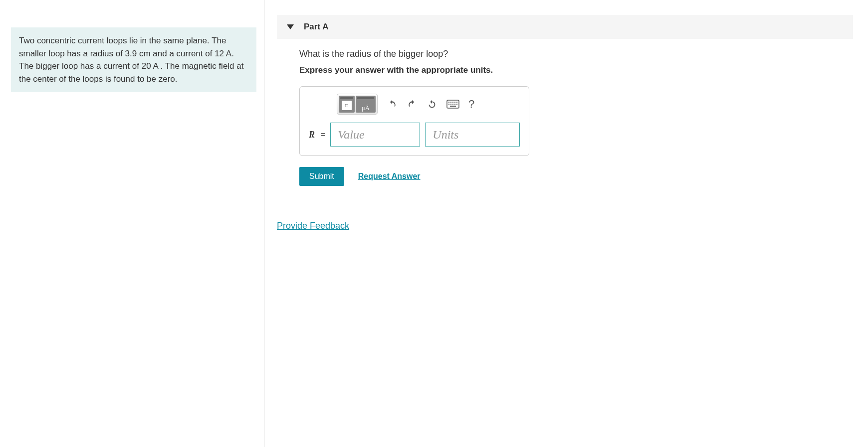 This screenshot has width=868, height=447. What do you see at coordinates (576, 70) in the screenshot?
I see `instruction-text: Express your answer with the appropriate…` at bounding box center [576, 70].